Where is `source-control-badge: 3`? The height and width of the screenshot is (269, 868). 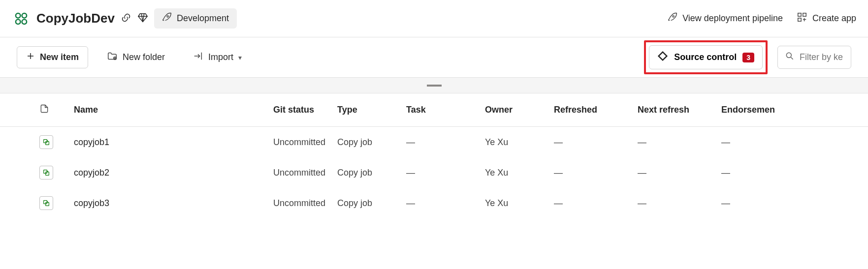 source-control-badge: 3 is located at coordinates (748, 58).